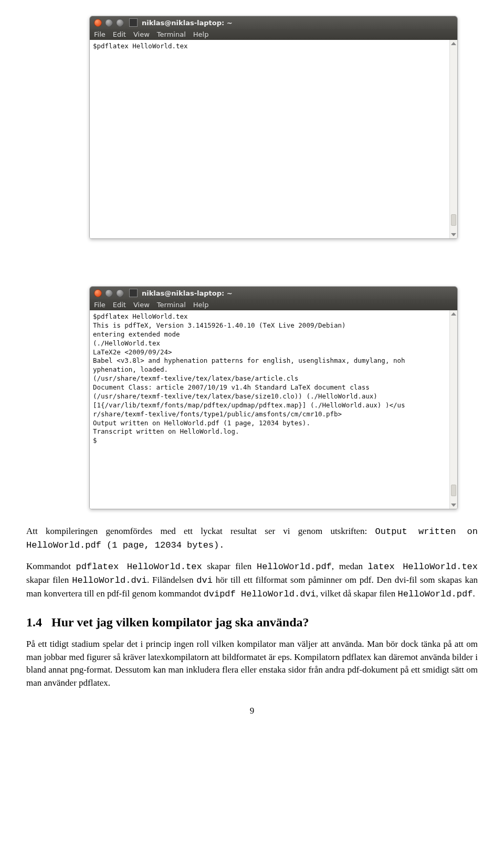 The image size is (504, 849). What do you see at coordinates (139, 567) in the screenshot?
I see `inline-code: pdflatex HelloWorld.tex` at bounding box center [139, 567].